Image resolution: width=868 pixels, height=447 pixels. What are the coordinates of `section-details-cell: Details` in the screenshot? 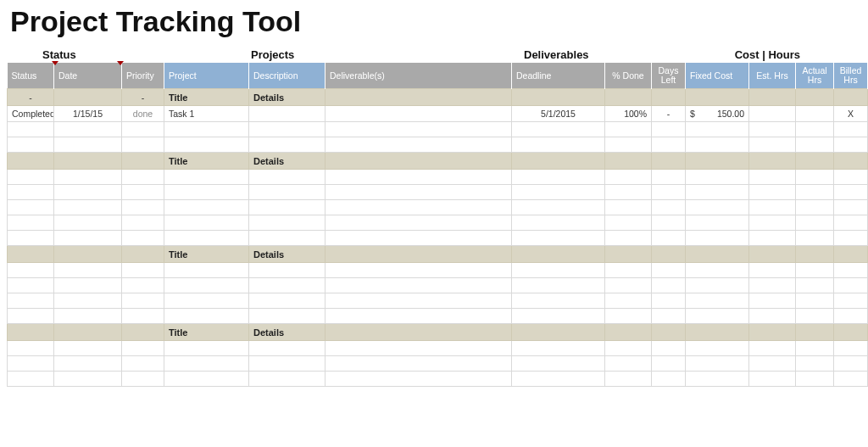 It's located at (287, 254).